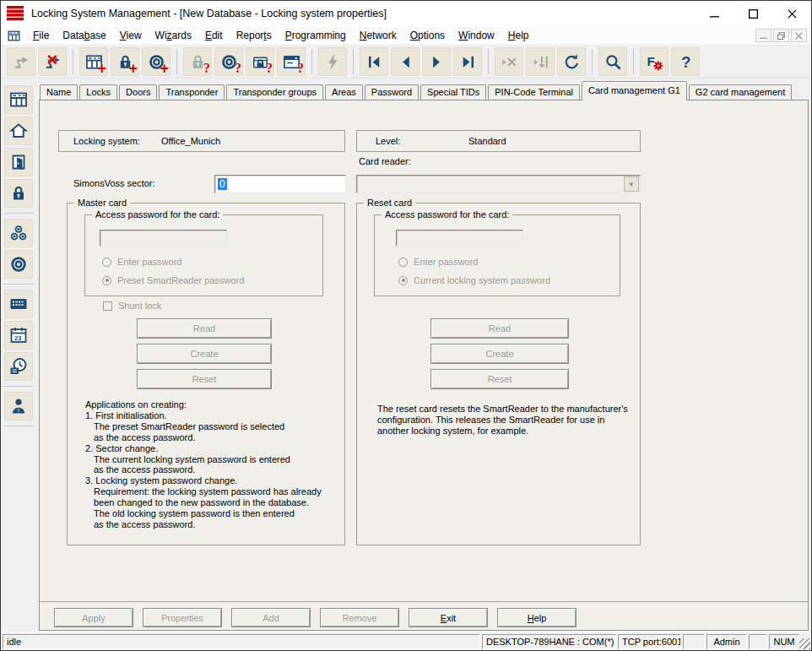 The image size is (812, 651). Describe the element at coordinates (782, 35) in the screenshot. I see `mdi-restore-button` at that location.